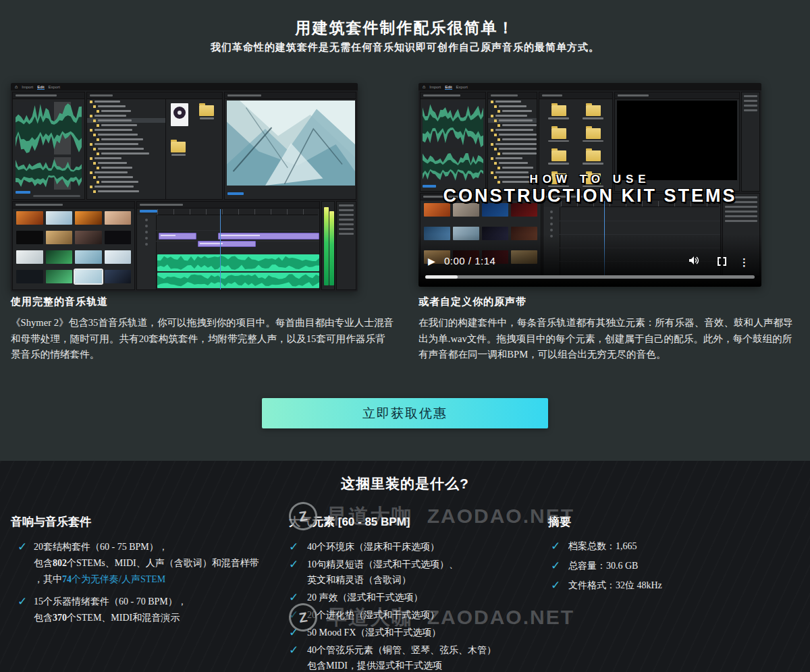 The image size is (810, 672). Describe the element at coordinates (590, 185) in the screenshot. I see `video-player: ⌂ ImportEditExport` at that location.